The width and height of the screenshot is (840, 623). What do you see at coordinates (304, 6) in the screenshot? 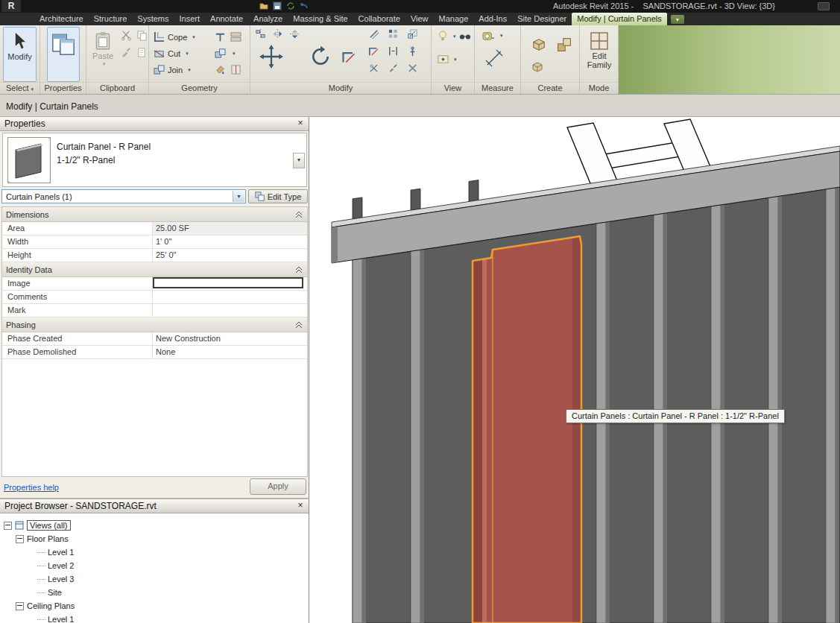
I see `undo-icon` at bounding box center [304, 6].